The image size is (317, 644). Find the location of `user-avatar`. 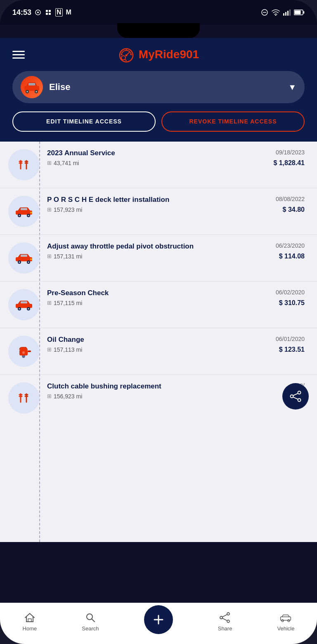

user-avatar is located at coordinates (32, 87).